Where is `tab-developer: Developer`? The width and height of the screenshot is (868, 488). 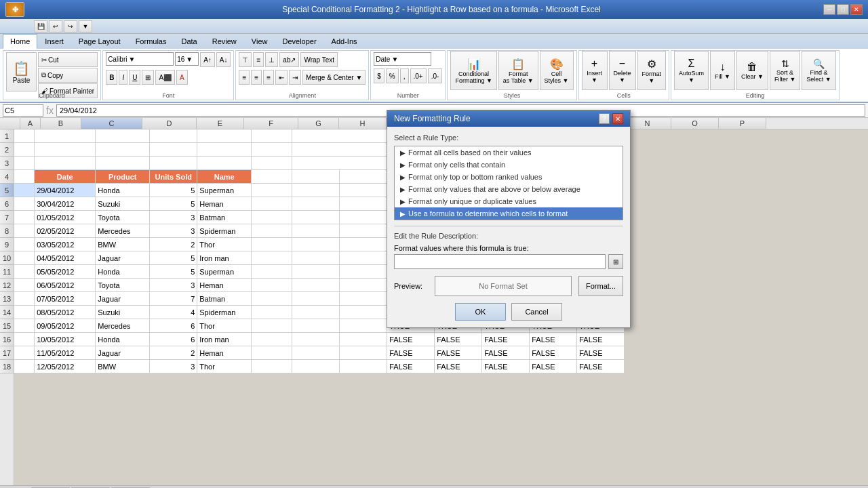
tab-developer: Developer is located at coordinates (299, 41).